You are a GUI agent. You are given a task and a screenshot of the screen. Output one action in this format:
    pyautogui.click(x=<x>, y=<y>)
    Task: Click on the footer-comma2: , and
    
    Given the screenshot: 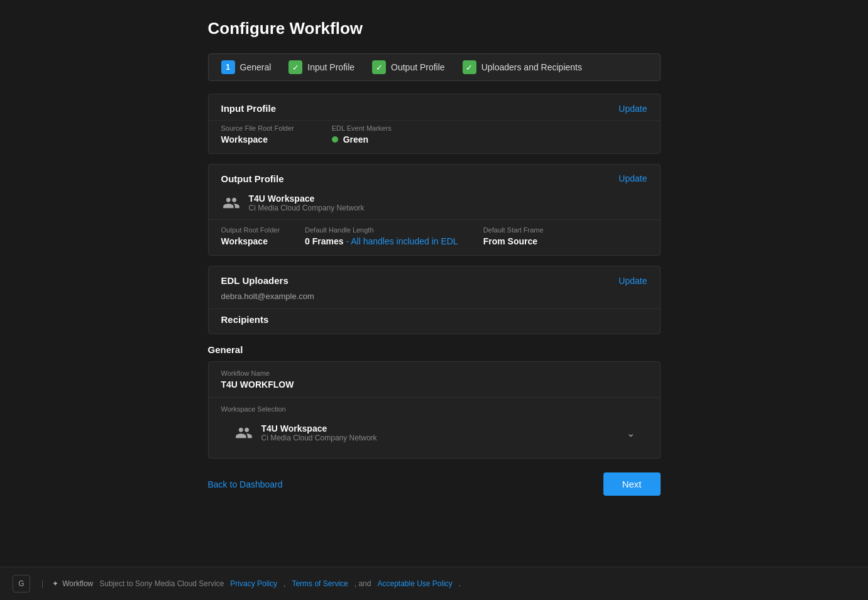 What is the action you would take?
    pyautogui.click(x=363, y=584)
    